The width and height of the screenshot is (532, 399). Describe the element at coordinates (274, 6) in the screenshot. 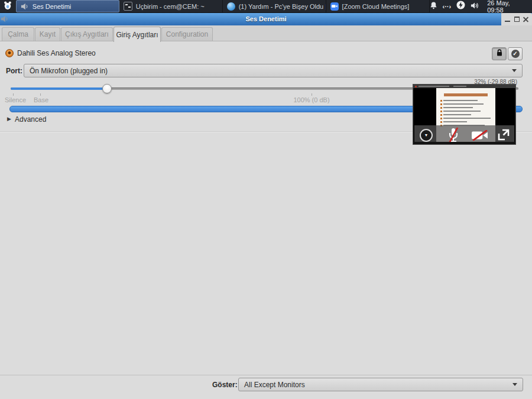

I see `taskbar-item-browser: (1) Yardım - Pc'ye Bişey Oldu | S...` at that location.